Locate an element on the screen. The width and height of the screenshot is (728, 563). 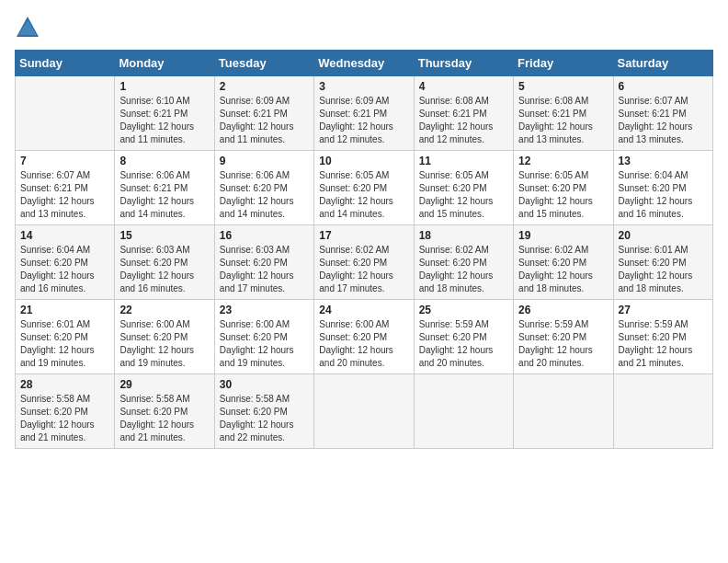
logo-icon is located at coordinates (28, 28).